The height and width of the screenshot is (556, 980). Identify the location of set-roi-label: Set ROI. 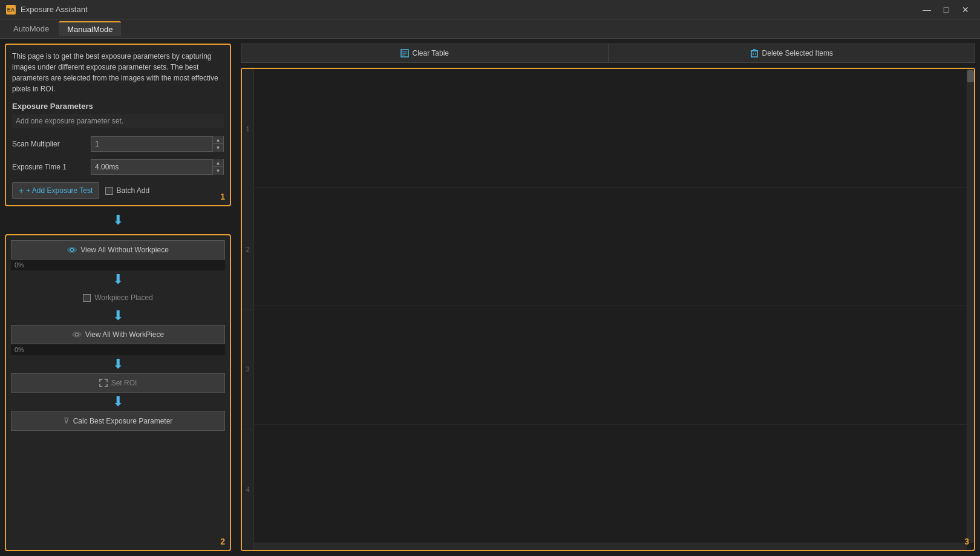
(125, 383).